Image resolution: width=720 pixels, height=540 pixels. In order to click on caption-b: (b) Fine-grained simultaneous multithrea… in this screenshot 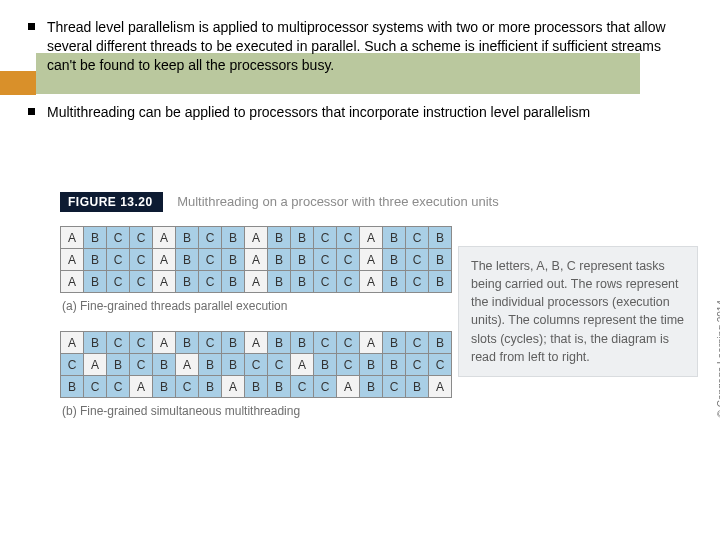, I will do `click(366, 411)`.